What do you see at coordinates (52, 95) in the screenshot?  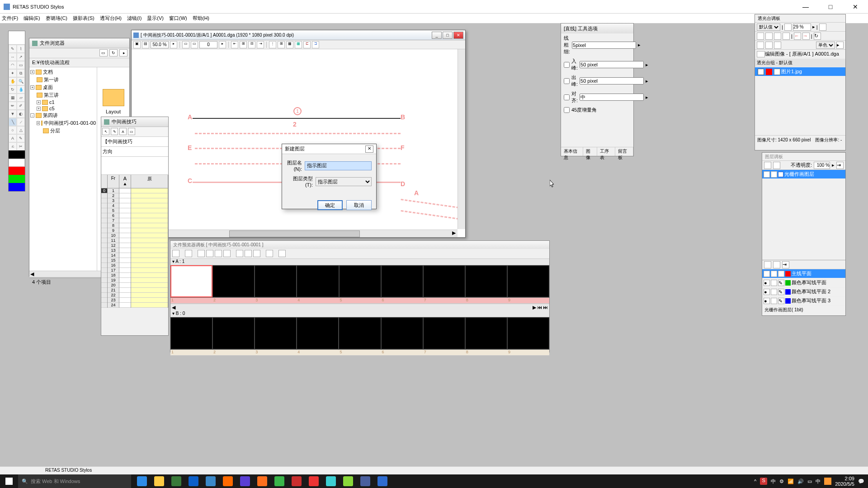 I see `tree-item: 第三讲` at bounding box center [52, 95].